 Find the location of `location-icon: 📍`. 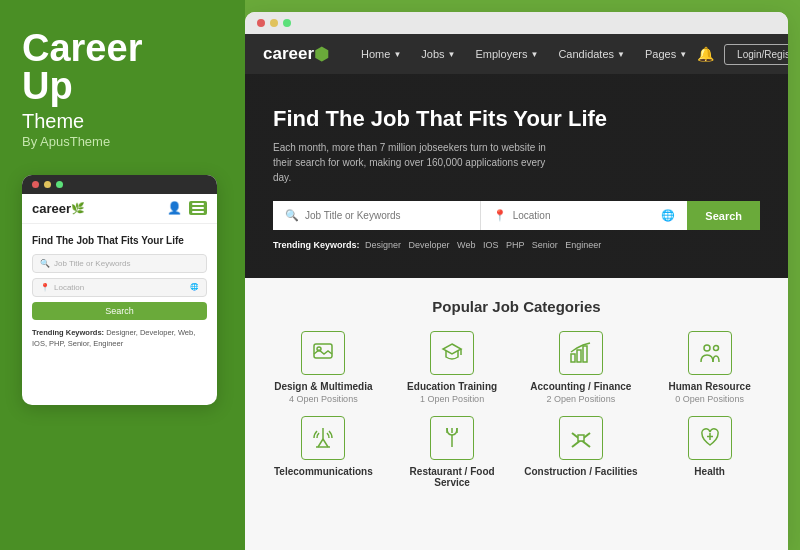

location-icon: 📍 is located at coordinates (45, 288).